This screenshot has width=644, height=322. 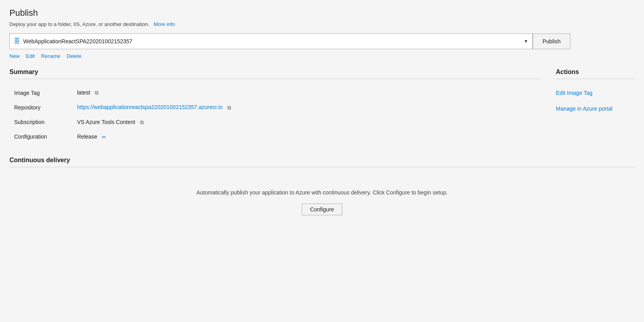 I want to click on label-configuration: Configuration, so click(x=41, y=137).